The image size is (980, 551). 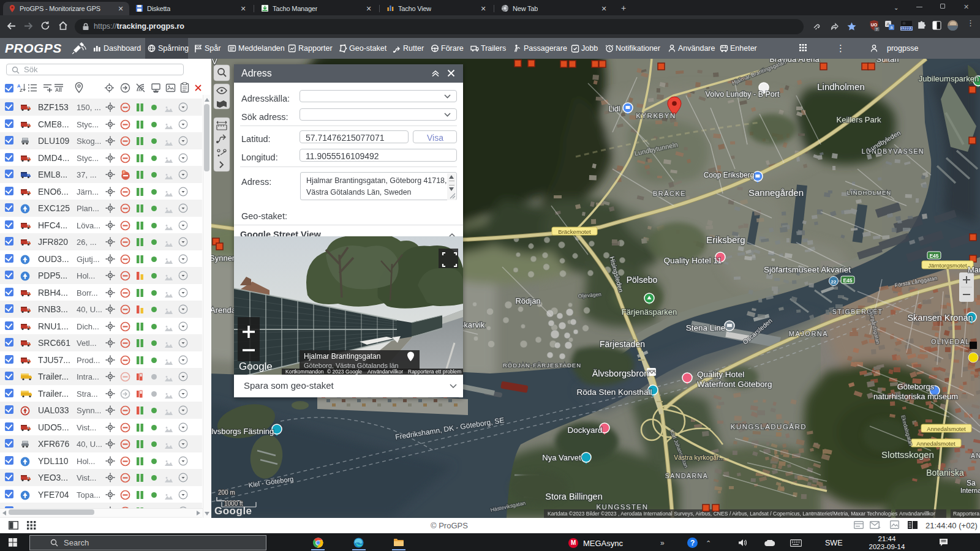 I want to click on svg-text: Sannegården, so click(x=776, y=192).